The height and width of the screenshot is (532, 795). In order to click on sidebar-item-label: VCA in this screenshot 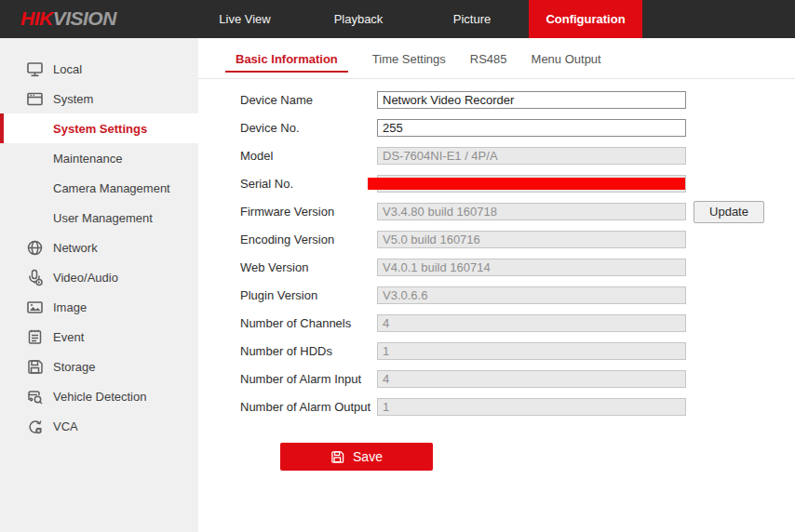, I will do `click(65, 426)`.